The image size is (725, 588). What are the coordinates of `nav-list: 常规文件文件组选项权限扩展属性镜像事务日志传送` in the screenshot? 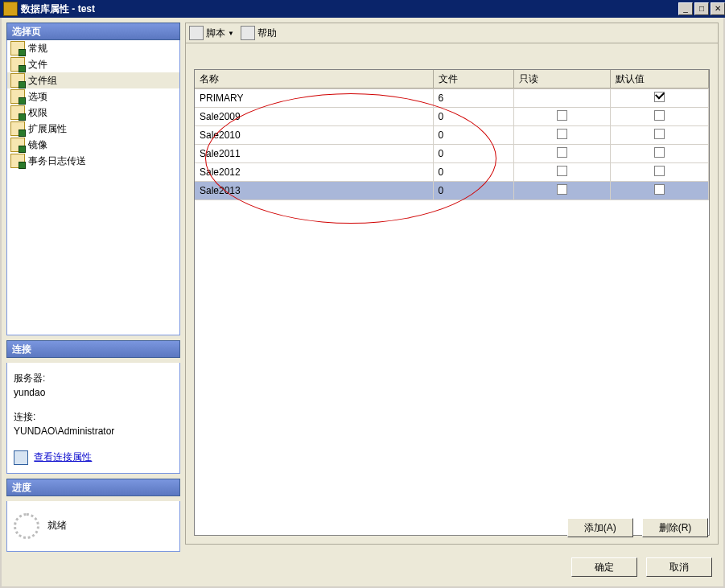 It's located at (93, 188).